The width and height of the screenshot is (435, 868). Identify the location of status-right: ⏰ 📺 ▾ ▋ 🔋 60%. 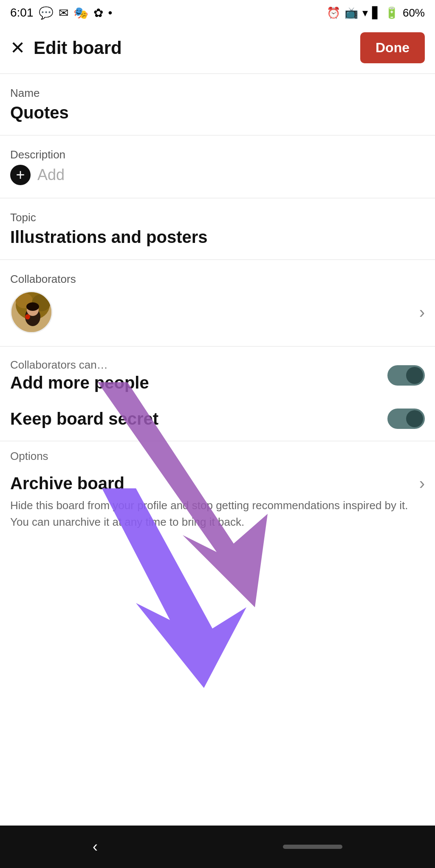
(376, 13).